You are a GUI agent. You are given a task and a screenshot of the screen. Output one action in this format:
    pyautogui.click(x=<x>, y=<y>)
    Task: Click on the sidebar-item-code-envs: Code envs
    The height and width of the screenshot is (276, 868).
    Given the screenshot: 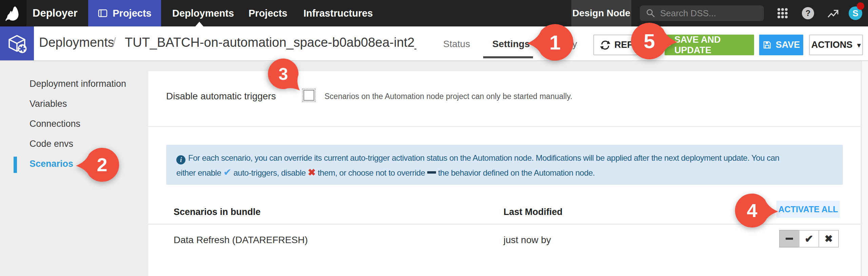 What is the action you would take?
    pyautogui.click(x=52, y=144)
    